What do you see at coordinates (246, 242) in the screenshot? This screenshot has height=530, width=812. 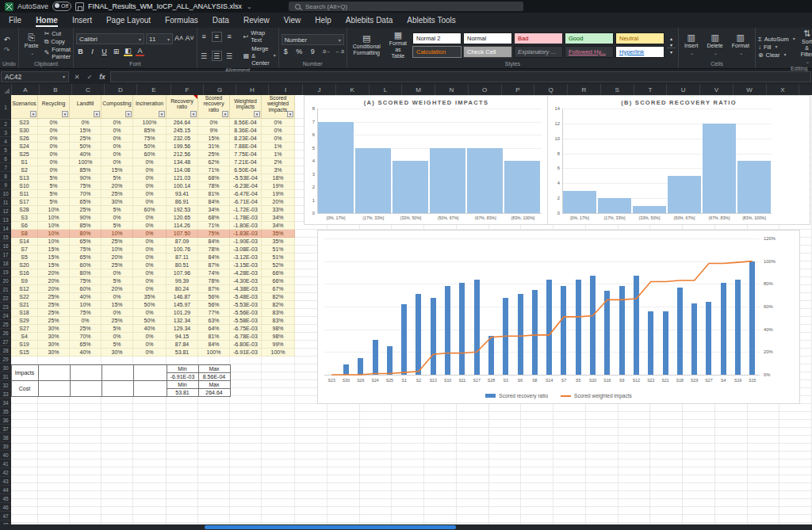 I see `cell: -1.90E-03` at bounding box center [246, 242].